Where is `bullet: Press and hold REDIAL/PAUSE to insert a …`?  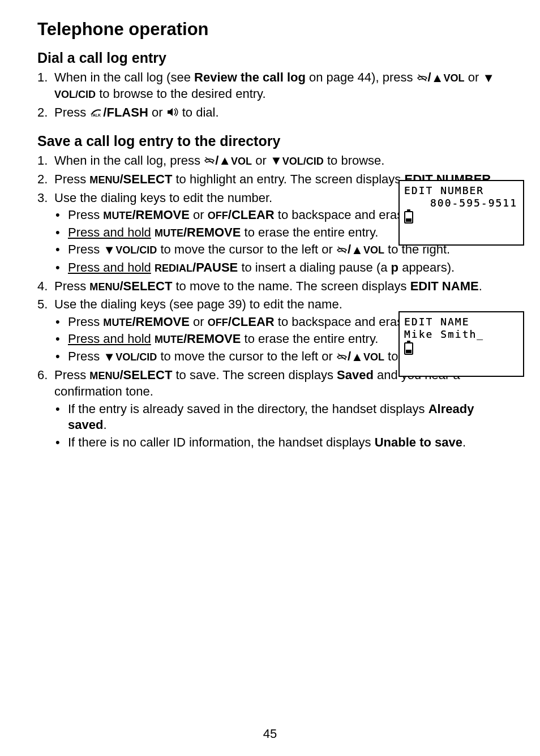 bullet: Press and hold REDIAL/PAUSE to insert a … is located at coordinates (280, 268).